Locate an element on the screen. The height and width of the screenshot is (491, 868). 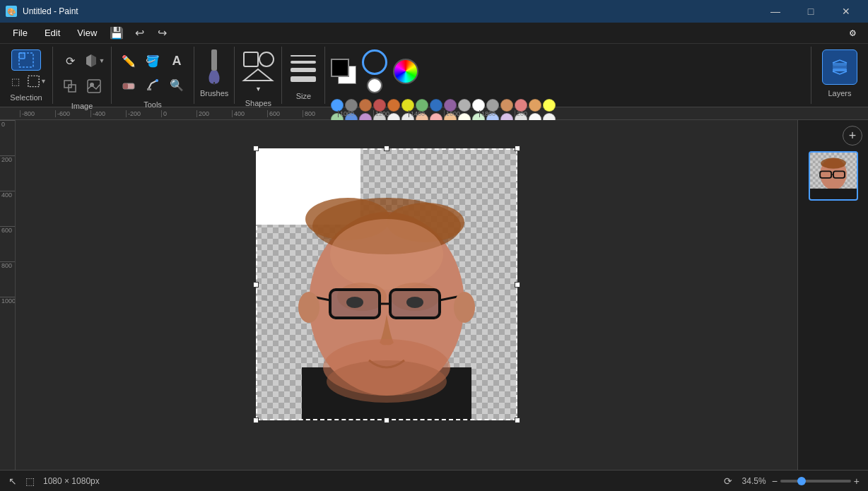
toolbar-colors-section: Colors is located at coordinates (568, 75).